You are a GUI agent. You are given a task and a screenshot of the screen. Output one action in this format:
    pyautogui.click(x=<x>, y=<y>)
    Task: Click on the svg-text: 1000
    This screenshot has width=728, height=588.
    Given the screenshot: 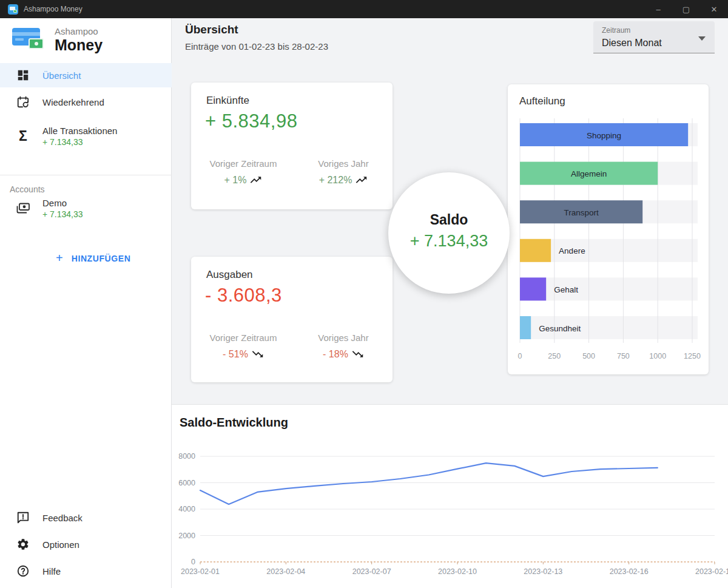 What is the action you would take?
    pyautogui.click(x=658, y=356)
    